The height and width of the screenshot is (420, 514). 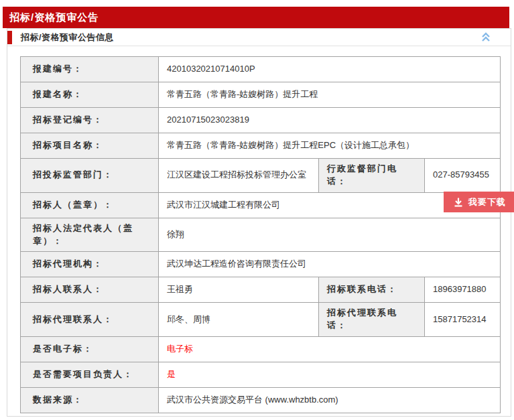 I want to click on field-value: 武汉市公共资源交易平台 (www.whzbtb.com), so click(x=330, y=401).